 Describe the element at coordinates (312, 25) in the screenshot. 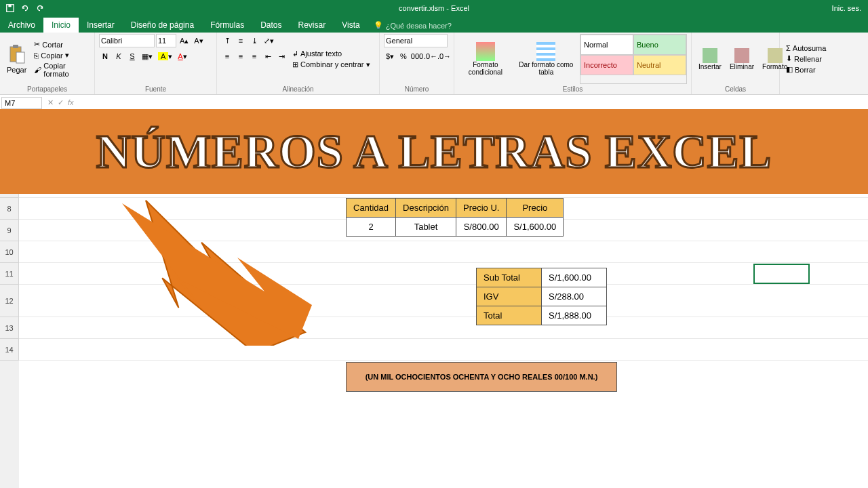

I see `tab-revisar: Revisar` at that location.